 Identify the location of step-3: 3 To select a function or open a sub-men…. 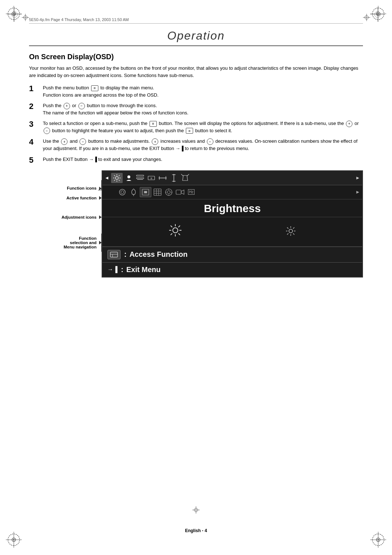
(196, 127).